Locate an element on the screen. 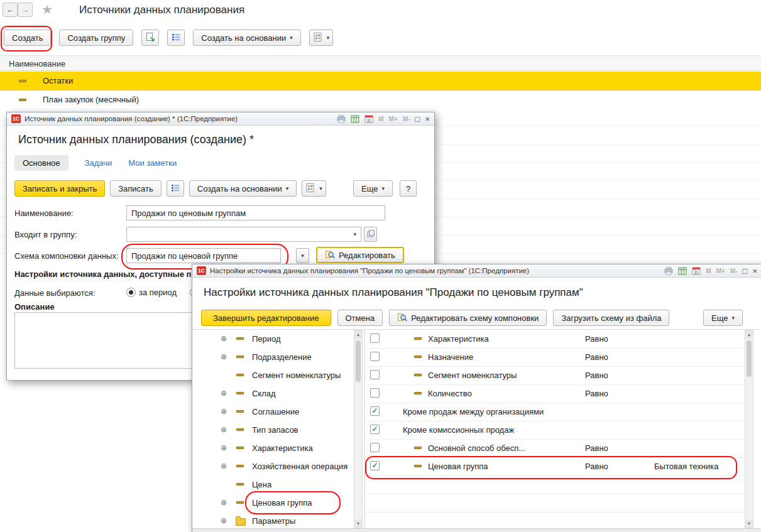 The height and width of the screenshot is (532, 761). filter-row: НазначениеРавно is located at coordinates (555, 357).